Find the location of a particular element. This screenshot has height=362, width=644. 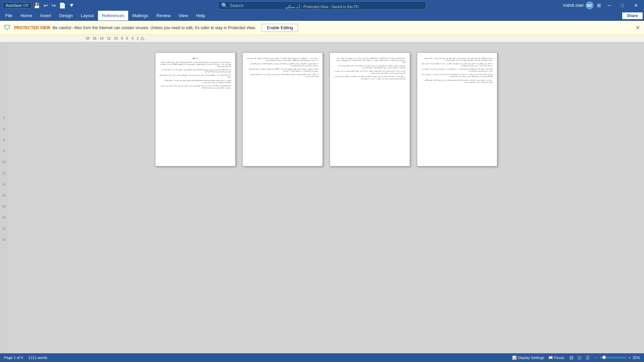

zoom-track is located at coordinates (613, 358).